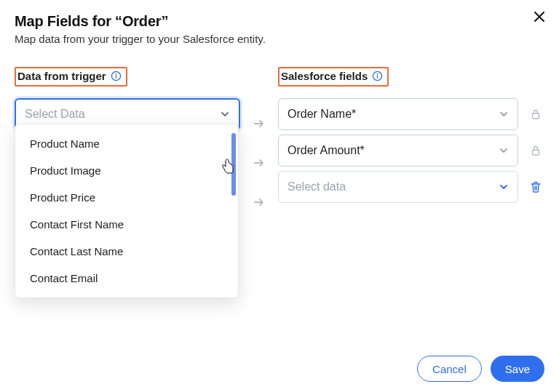 The image size is (559, 392). What do you see at coordinates (539, 17) in the screenshot?
I see `close-icon` at bounding box center [539, 17].